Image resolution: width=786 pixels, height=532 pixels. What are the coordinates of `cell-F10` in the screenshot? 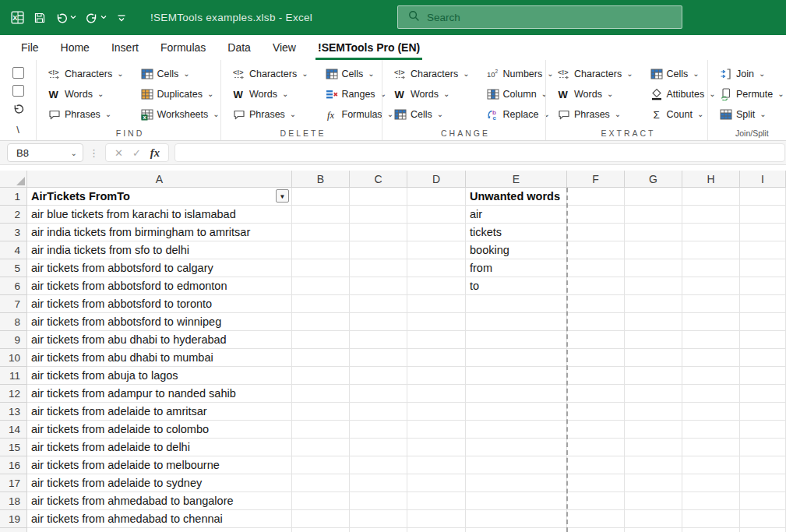 It's located at (596, 358).